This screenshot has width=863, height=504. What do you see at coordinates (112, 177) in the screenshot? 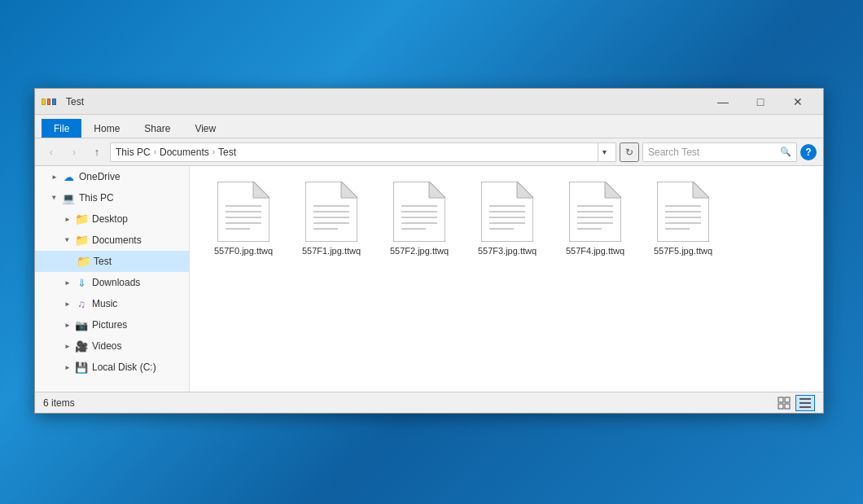
I see `sidebar-item-onedrive: ► ☁ OneDrive` at bounding box center [112, 177].